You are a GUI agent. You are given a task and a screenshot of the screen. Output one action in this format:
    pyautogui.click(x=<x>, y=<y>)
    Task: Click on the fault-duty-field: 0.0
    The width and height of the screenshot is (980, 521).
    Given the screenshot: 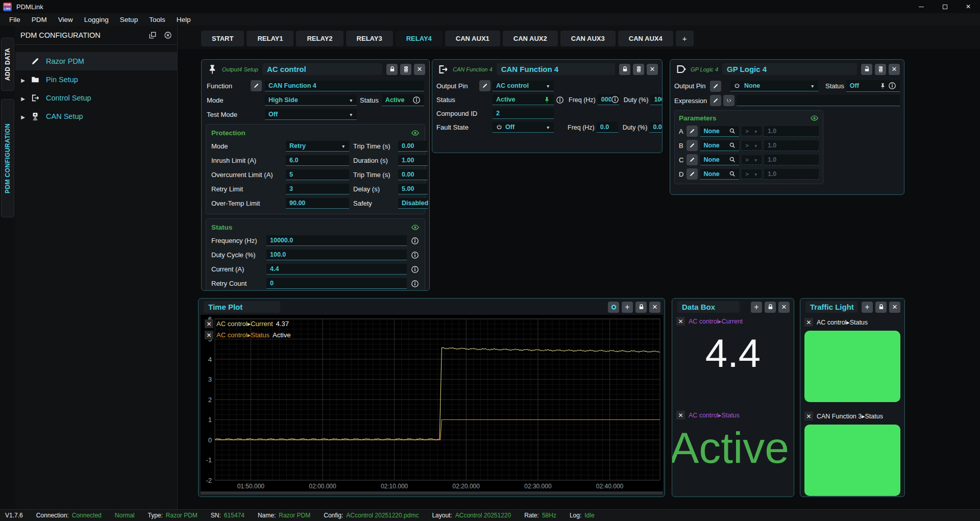 What is the action you would take?
    pyautogui.click(x=656, y=128)
    